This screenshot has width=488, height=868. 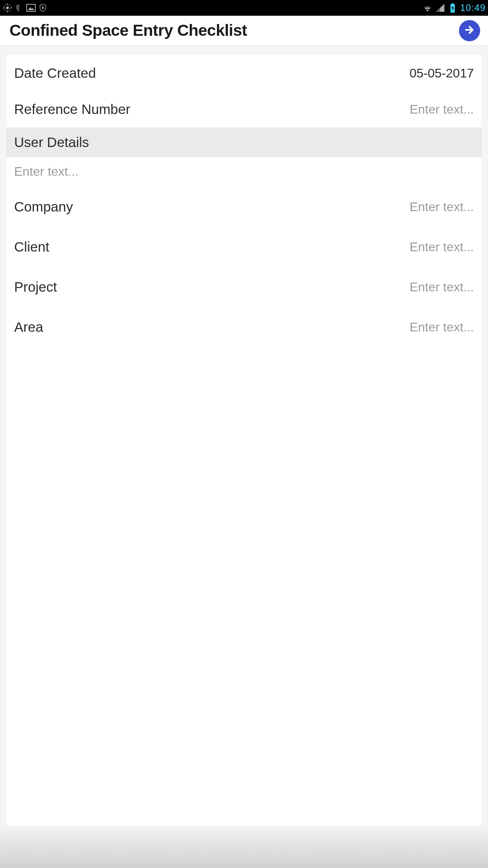 I want to click on company-placeholder: Enter text..., so click(x=442, y=207).